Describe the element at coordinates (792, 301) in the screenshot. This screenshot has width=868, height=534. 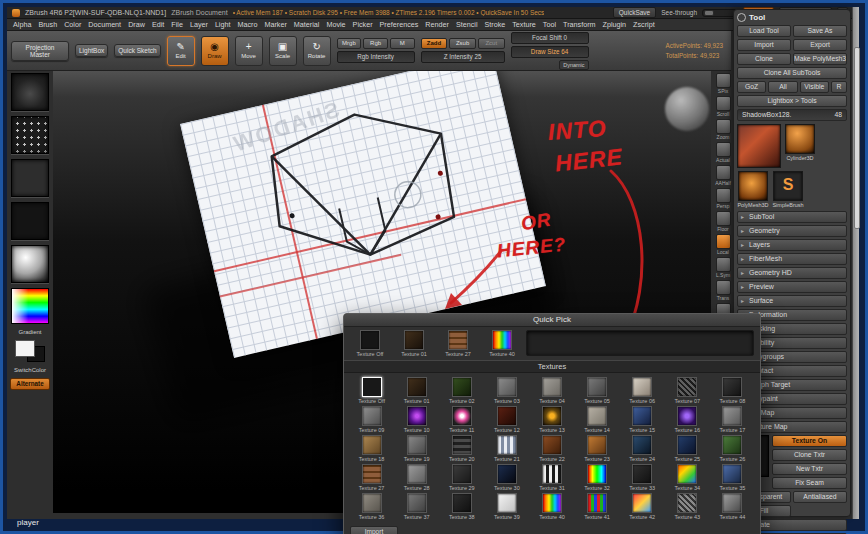
I see `section-surface: ▸Surface` at that location.